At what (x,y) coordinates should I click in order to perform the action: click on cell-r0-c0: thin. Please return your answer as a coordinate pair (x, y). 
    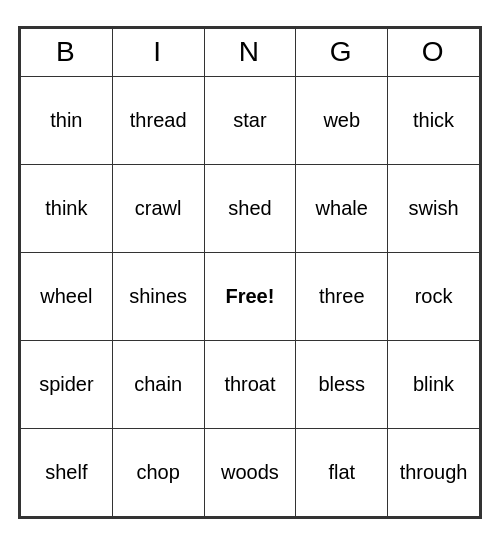
    Looking at the image, I should click on (67, 120).